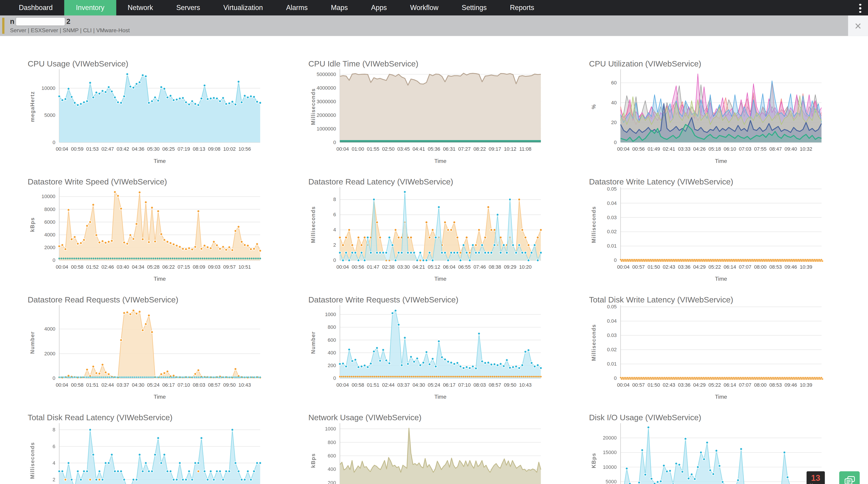 This screenshot has width=868, height=484. Describe the element at coordinates (335, 230) in the screenshot. I see `svg-text: 4` at that location.